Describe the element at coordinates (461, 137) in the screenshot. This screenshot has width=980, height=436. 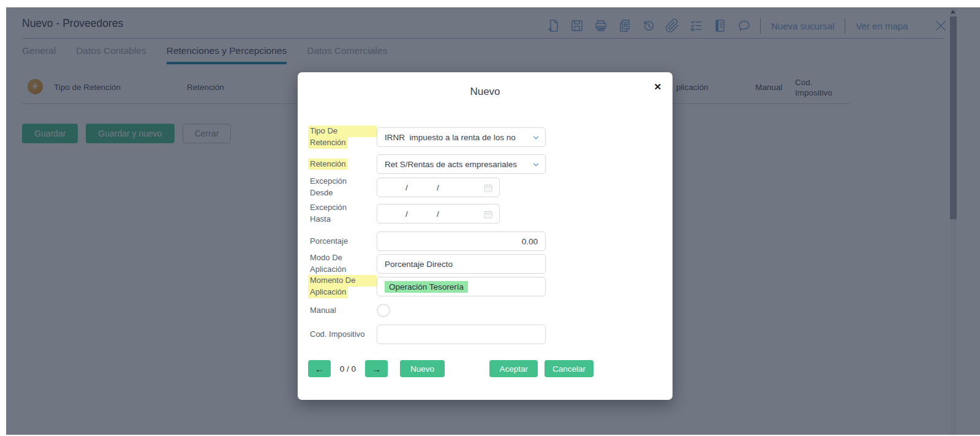
I see `tipo-retencion-select: IRNR impuesto a la renta de los no` at that location.